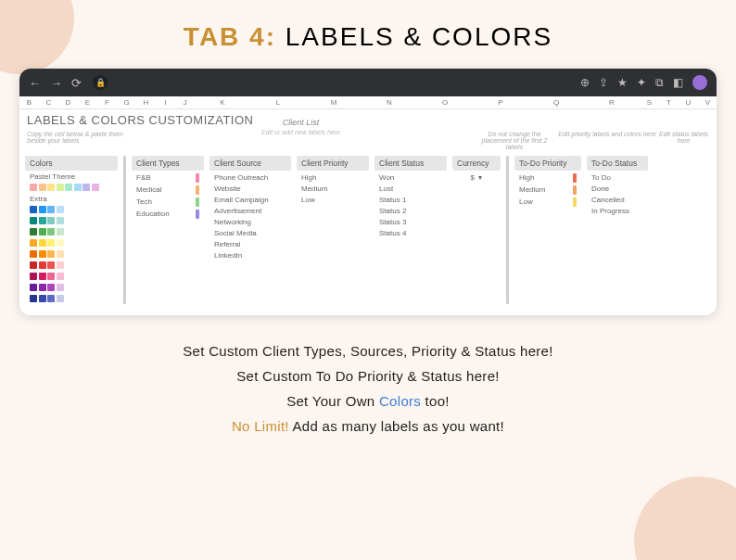 The width and height of the screenshot is (736, 560). Describe the element at coordinates (168, 178) in the screenshot. I see `list-item: F&B` at that location.